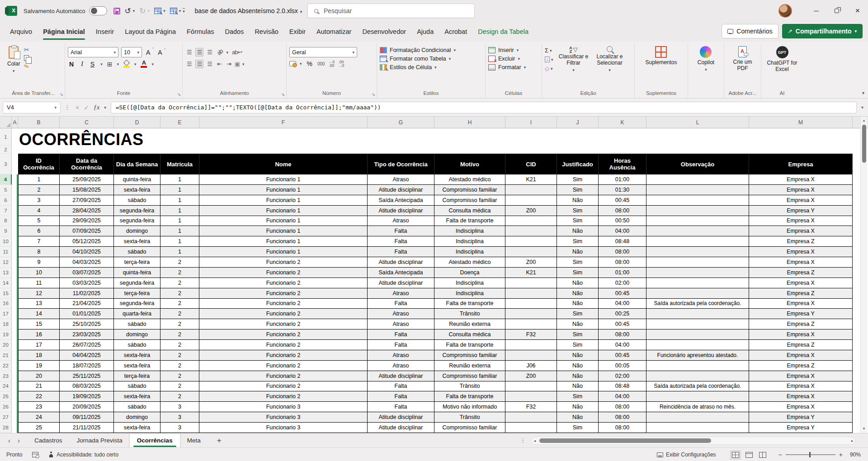 Image resolution: width=868 pixels, height=461 pixels. What do you see at coordinates (864, 120) in the screenshot?
I see `scroll-up-icon: ▴` at bounding box center [864, 120].